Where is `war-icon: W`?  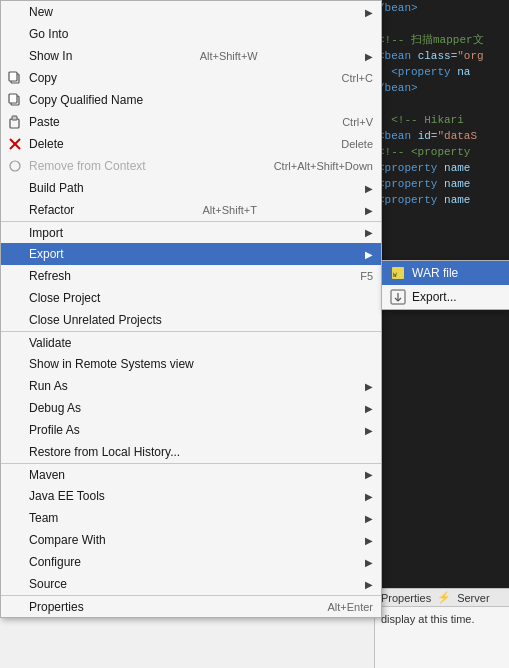
war-icon: W is located at coordinates (398, 273).